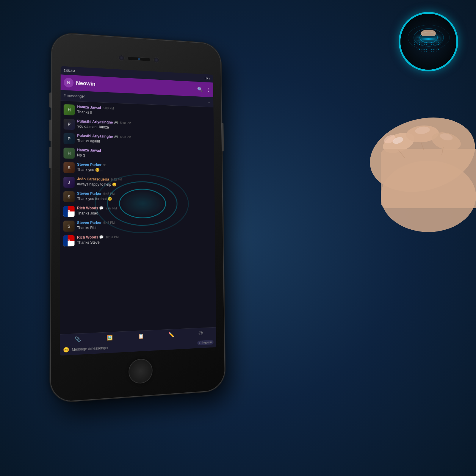  What do you see at coordinates (144, 112) in the screenshot?
I see `message-content: Hamza Jawad 5:08 PM Thanks !!` at bounding box center [144, 112].